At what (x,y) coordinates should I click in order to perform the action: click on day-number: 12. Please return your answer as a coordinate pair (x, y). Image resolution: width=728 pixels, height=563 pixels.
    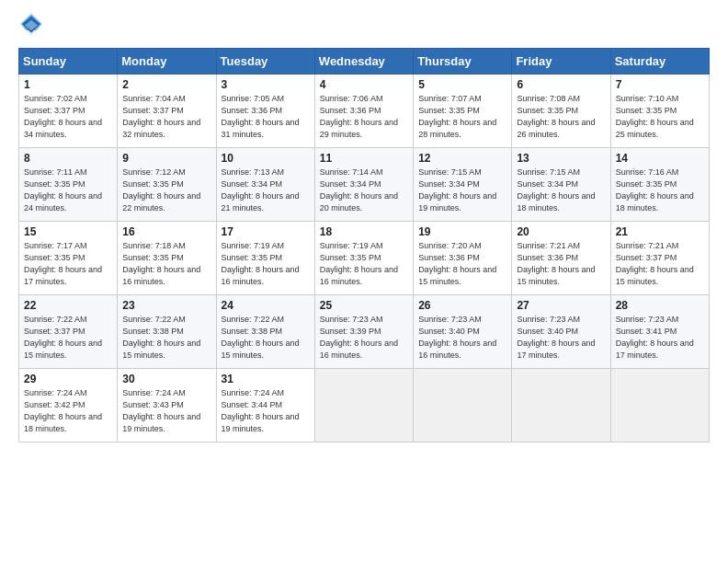
    Looking at the image, I should click on (462, 158).